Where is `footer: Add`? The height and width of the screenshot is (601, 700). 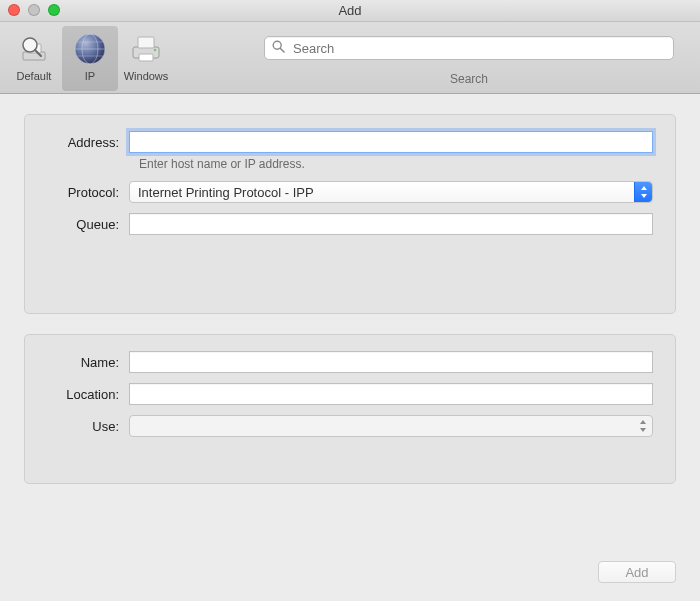 footer: Add is located at coordinates (350, 566).